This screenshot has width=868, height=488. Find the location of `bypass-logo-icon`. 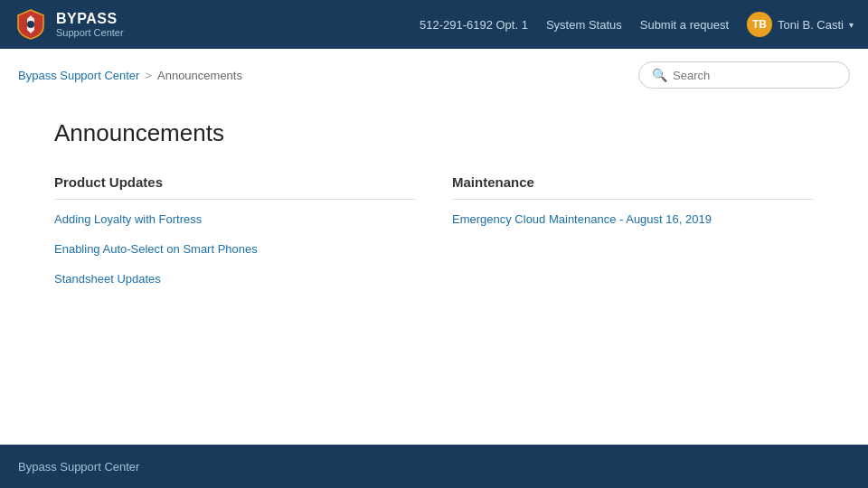

bypass-logo-icon is located at coordinates (31, 24).